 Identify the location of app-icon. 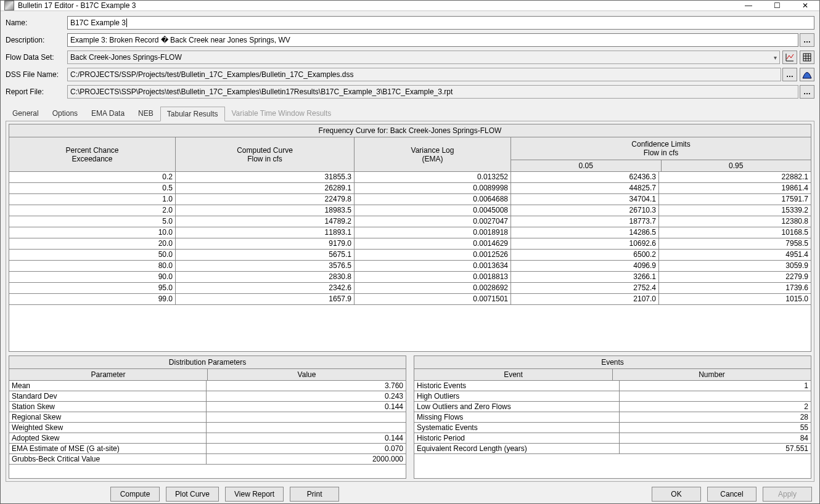
(9, 6).